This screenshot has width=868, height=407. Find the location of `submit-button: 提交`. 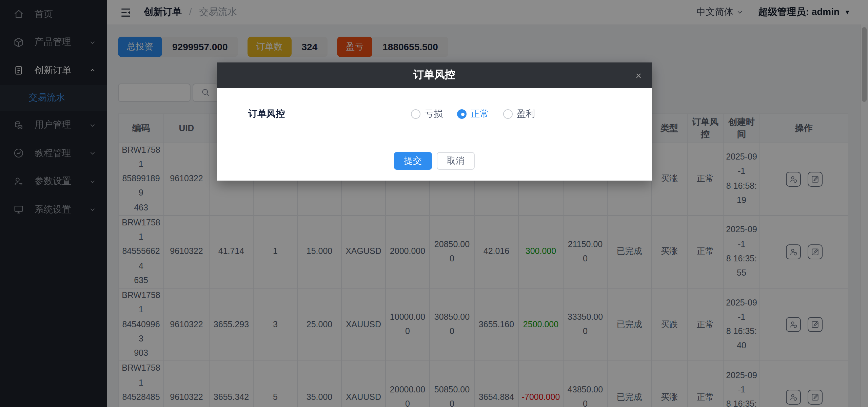

submit-button: 提交 is located at coordinates (413, 161).